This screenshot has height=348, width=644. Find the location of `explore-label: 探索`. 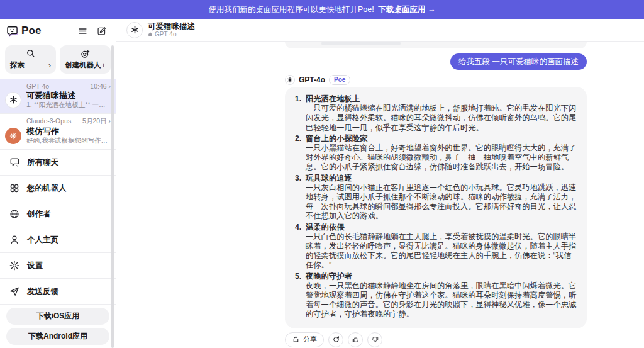

explore-label: 探索 is located at coordinates (18, 65).